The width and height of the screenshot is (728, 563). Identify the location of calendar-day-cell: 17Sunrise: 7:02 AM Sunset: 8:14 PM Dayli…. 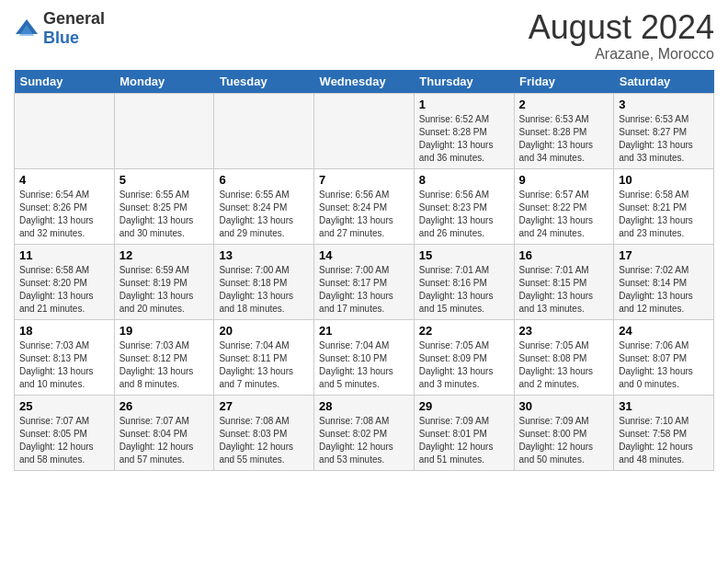
(664, 282).